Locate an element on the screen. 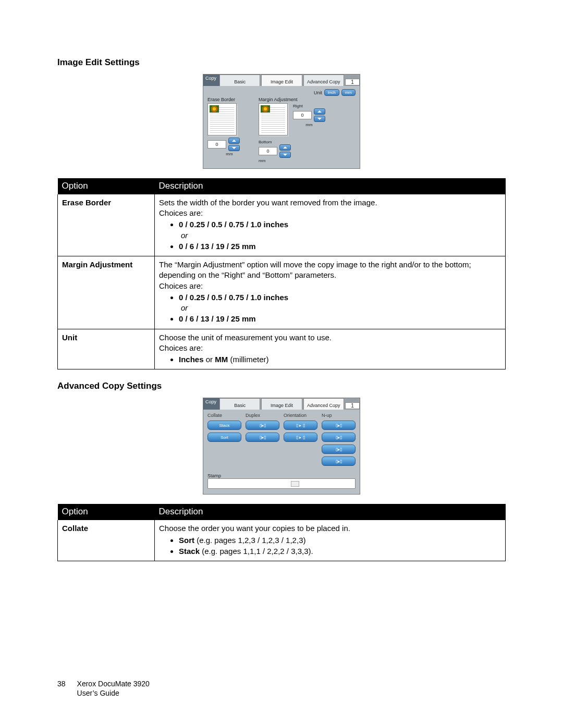 The width and height of the screenshot is (563, 728). image-edit-panel-figure: Copy Basic Image Edit Advanced Copy Copi… is located at coordinates (282, 121).